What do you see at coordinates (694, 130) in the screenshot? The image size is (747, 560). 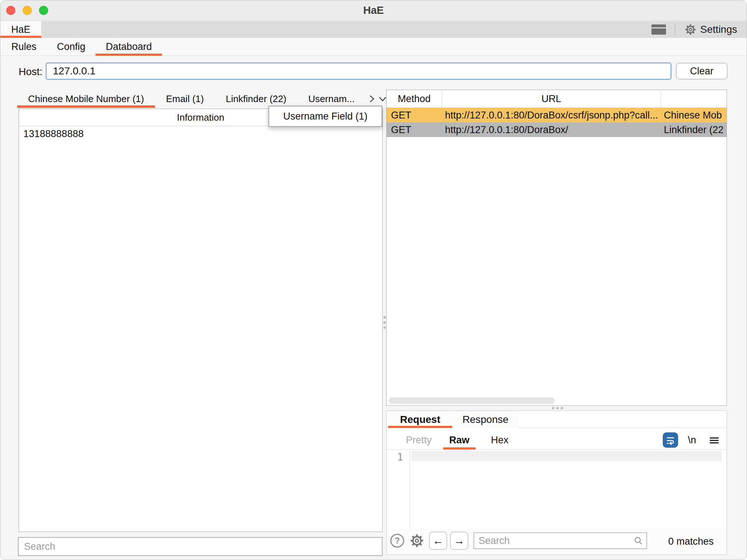 I see `comment-cell: Linkfinder (22` at bounding box center [694, 130].